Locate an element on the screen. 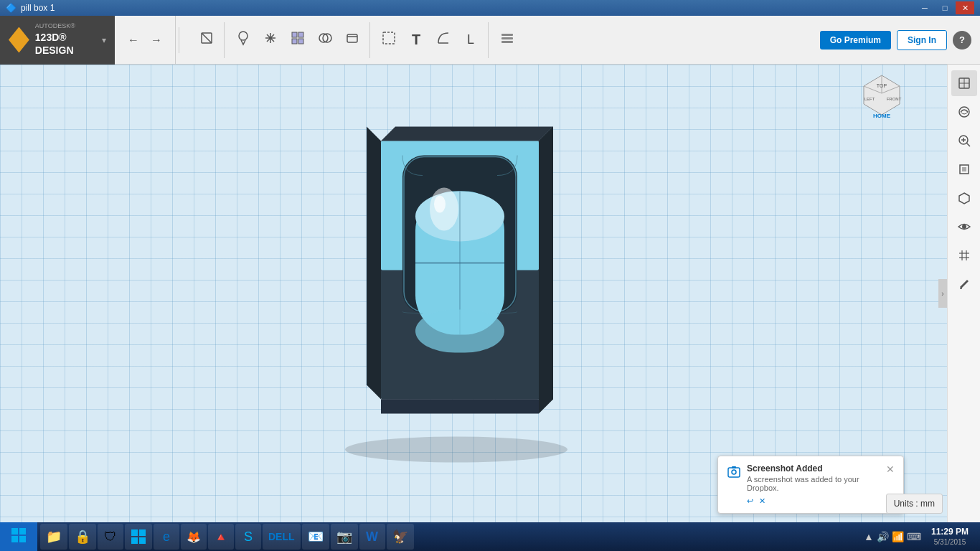 Image resolution: width=980 pixels, height=551 pixels. taskbar-item-eagle: 🦅 is located at coordinates (400, 537).